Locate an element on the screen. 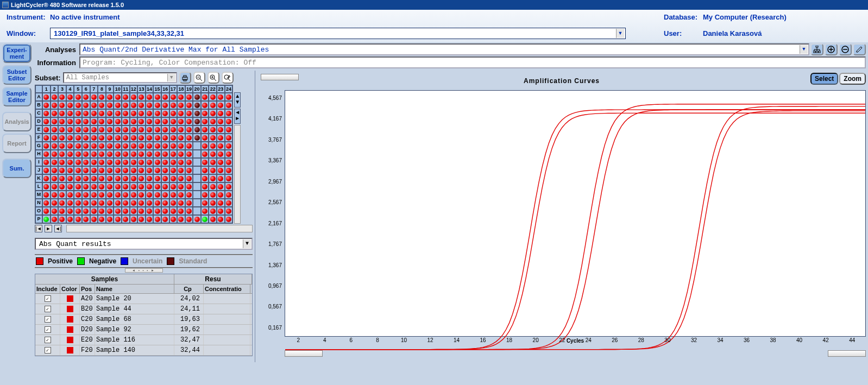 The width and height of the screenshot is (868, 385). zoom-button: Zoom is located at coordinates (853, 79).